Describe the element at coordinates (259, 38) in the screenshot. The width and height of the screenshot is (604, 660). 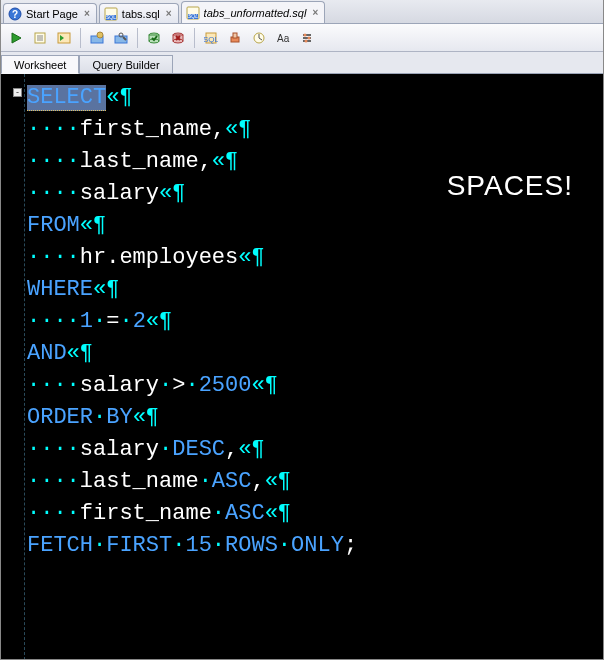
I see `sql-history-button` at that location.